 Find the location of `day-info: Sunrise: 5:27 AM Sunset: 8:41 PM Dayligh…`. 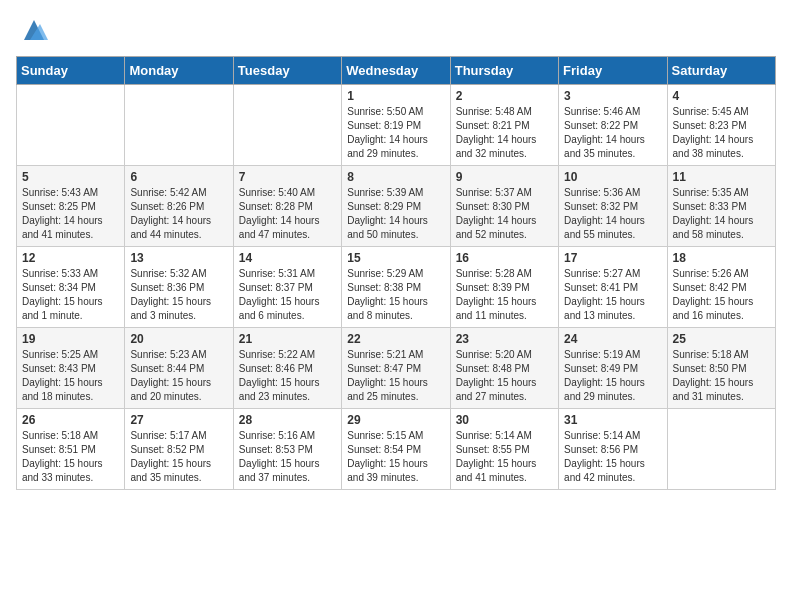

day-info: Sunrise: 5:27 AM Sunset: 8:41 PM Dayligh… is located at coordinates (612, 295).